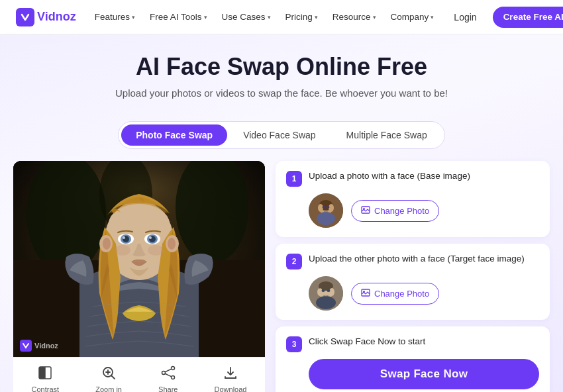 The image size is (563, 392). Describe the element at coordinates (413, 359) in the screenshot. I see `step-3-card: 3 Click Swap Face Now to start Swap Face…` at that location.